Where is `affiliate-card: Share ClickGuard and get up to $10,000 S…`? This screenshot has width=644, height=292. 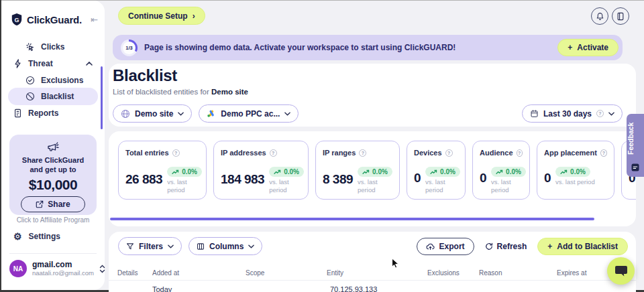
affiliate-card: Share ClickGuard and get up to $10,000 S… is located at coordinates (53, 175).